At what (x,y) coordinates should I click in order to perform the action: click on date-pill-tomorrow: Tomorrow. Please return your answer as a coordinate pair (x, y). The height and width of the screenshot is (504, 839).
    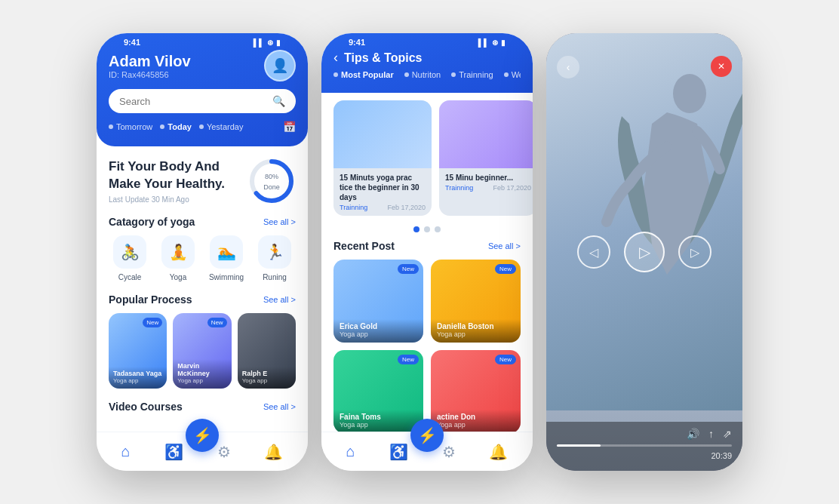
    Looking at the image, I should click on (131, 127).